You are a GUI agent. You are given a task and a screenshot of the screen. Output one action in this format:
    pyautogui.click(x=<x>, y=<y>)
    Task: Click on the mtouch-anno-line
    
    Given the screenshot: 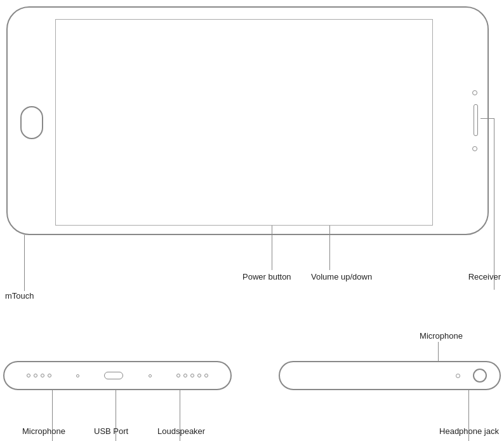 What is the action you would take?
    pyautogui.click(x=24, y=263)
    